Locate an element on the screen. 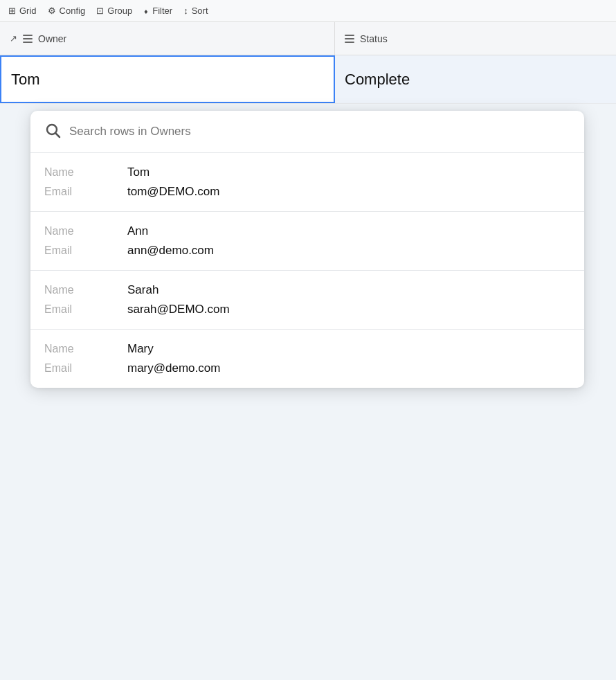 The image size is (616, 680). lines-icon is located at coordinates (28, 39).